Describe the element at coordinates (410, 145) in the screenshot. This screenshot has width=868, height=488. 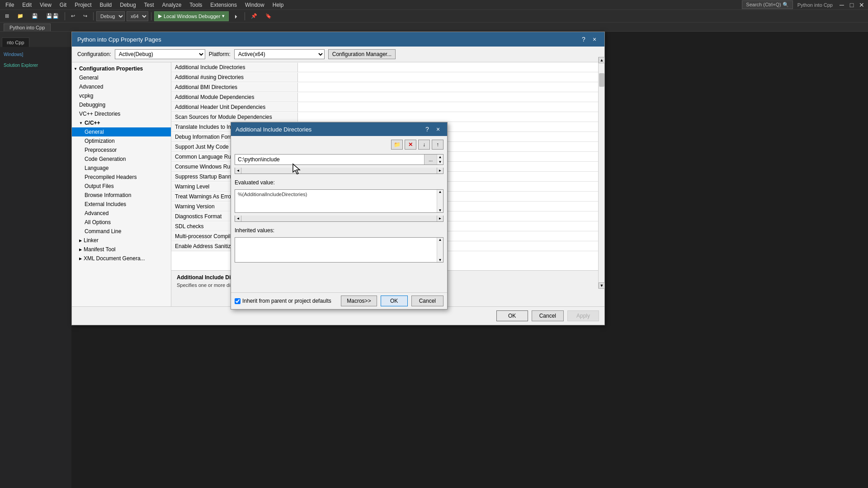
I see `dir-delete-btn: ✕` at that location.